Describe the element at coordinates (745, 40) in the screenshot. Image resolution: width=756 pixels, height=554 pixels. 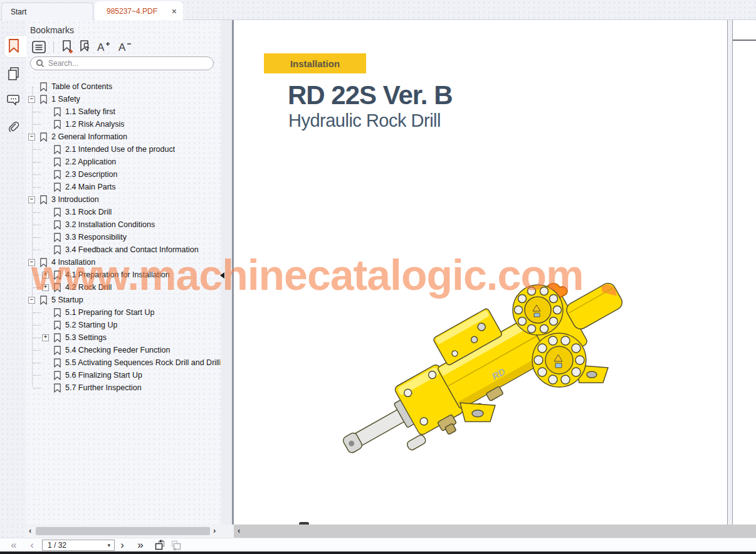
I see `vertical-scroll-thumb` at that location.